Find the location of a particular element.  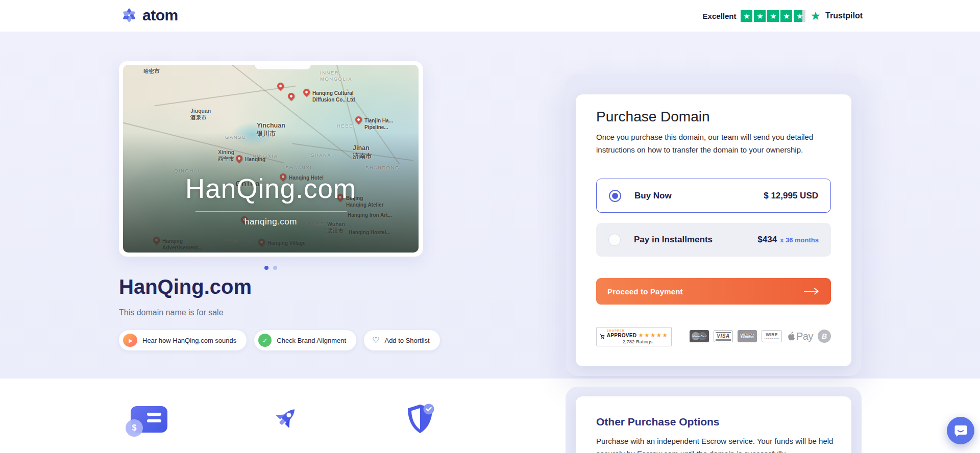

amex-icon: AMERICAN EXPRESS is located at coordinates (747, 336).